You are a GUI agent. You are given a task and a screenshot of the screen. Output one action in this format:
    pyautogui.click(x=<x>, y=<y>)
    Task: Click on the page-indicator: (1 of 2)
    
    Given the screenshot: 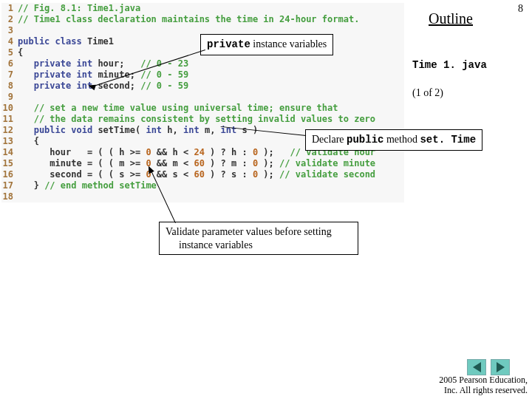 What is the action you would take?
    pyautogui.click(x=428, y=93)
    